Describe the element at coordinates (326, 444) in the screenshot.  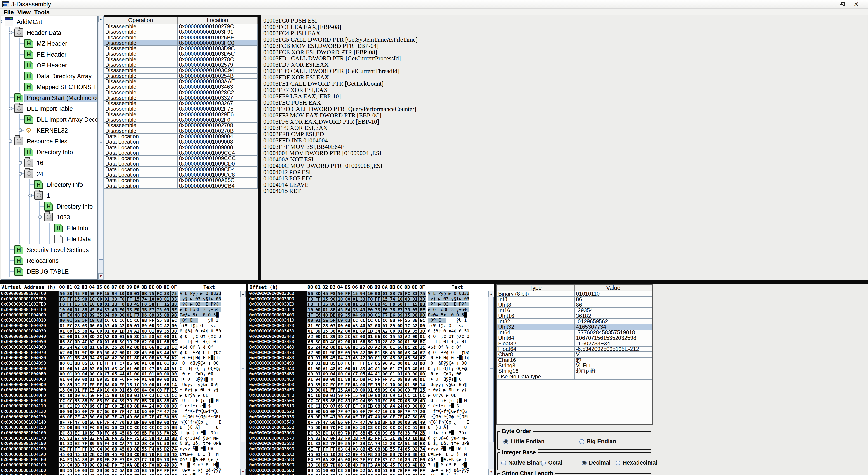
I see `hex-byte-cell: E2` at that location.